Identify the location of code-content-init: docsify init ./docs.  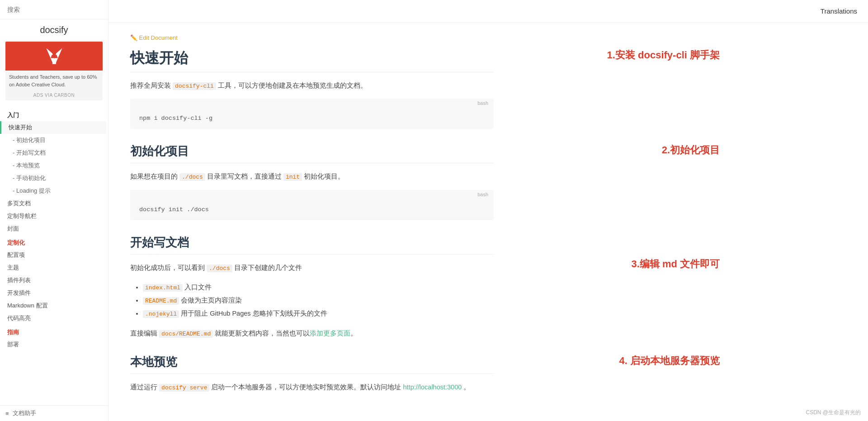
(312, 210).